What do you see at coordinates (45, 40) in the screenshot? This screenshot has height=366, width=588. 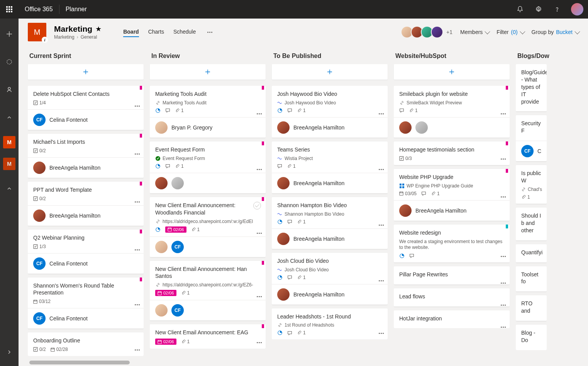 I see `info-badge-icon: i` at bounding box center [45, 40].